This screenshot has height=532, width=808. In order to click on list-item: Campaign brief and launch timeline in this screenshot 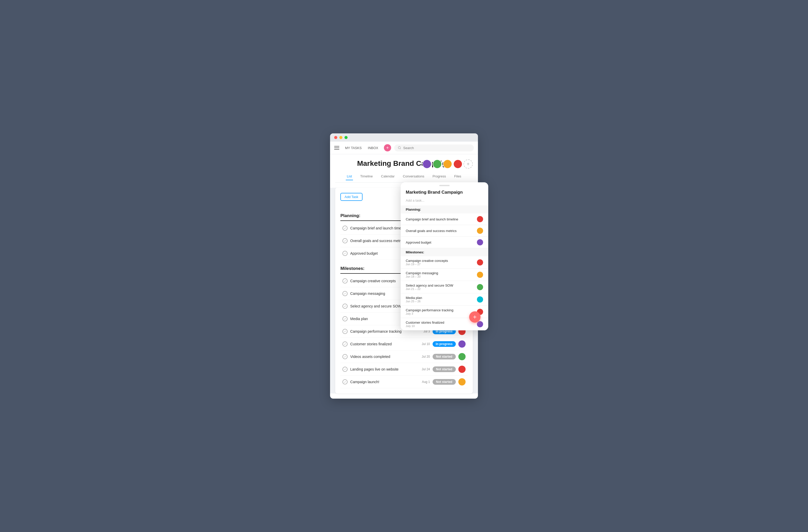, I will do `click(444, 219)`.